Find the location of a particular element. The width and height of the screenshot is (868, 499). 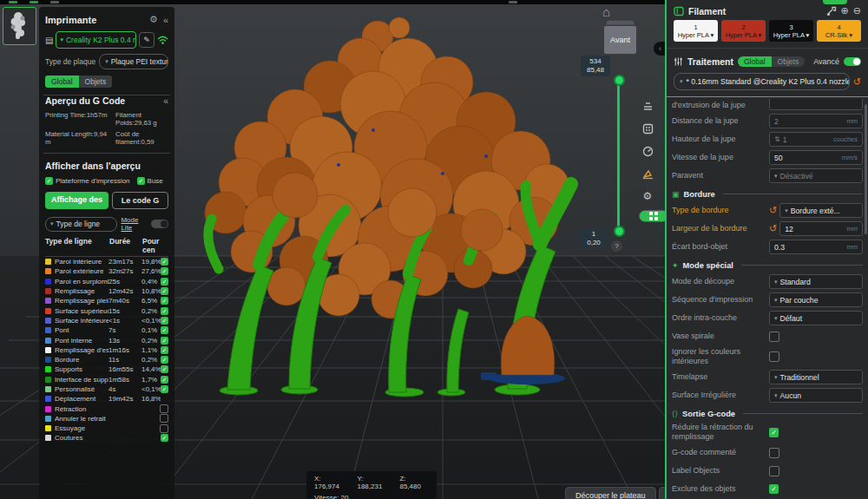

stepper-arrows-icon: ⇅ is located at coordinates (778, 139).